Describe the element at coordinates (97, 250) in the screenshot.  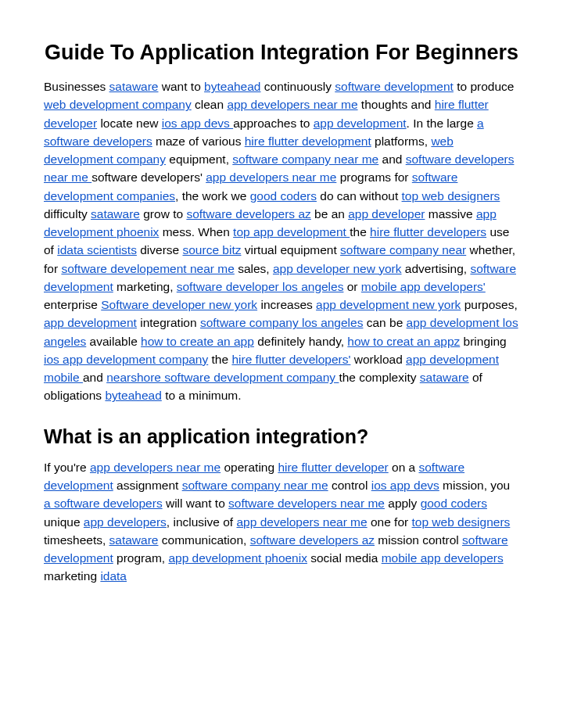
I see `link: idata scientists` at that location.